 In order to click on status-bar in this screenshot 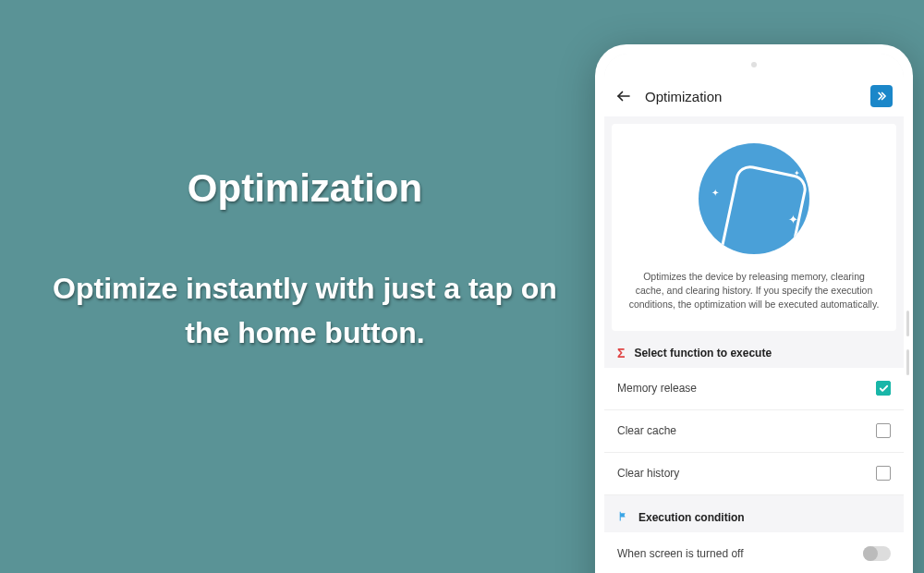, I will do `click(754, 65)`.